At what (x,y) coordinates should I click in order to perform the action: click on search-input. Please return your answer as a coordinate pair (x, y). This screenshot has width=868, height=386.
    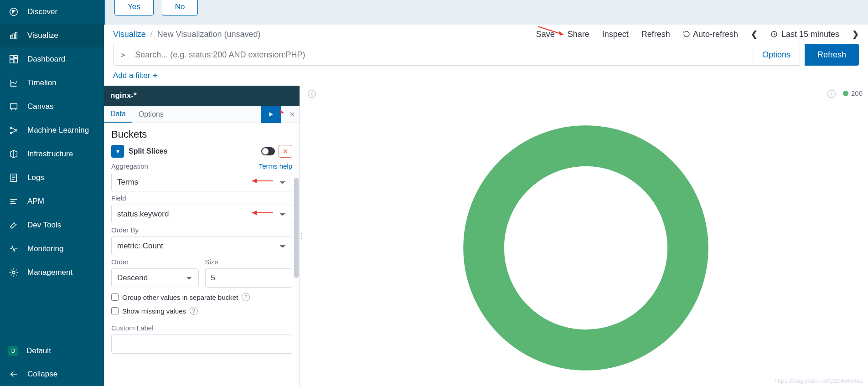
    Looking at the image, I should click on (440, 55).